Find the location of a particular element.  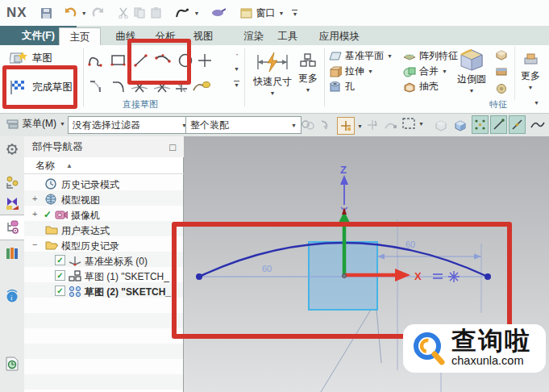

hole-button: 孔 is located at coordinates (342, 87).